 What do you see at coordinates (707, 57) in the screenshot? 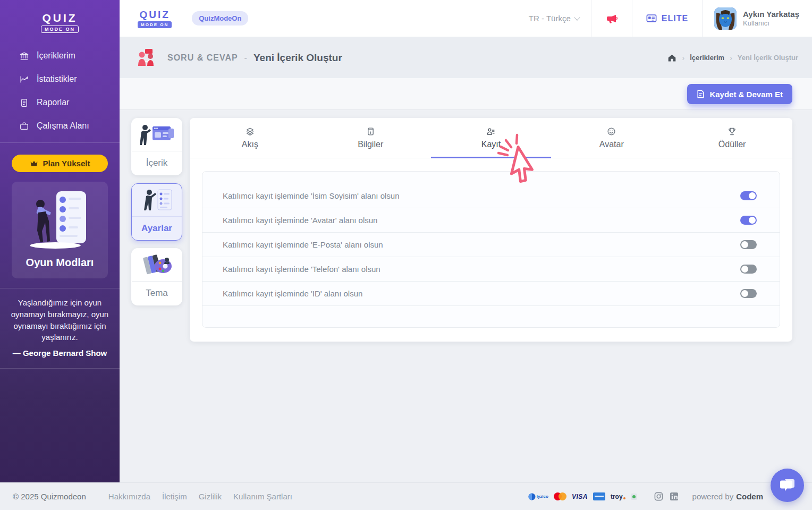
I see `breadcrumb-link-contents: İçeriklerim` at bounding box center [707, 57].